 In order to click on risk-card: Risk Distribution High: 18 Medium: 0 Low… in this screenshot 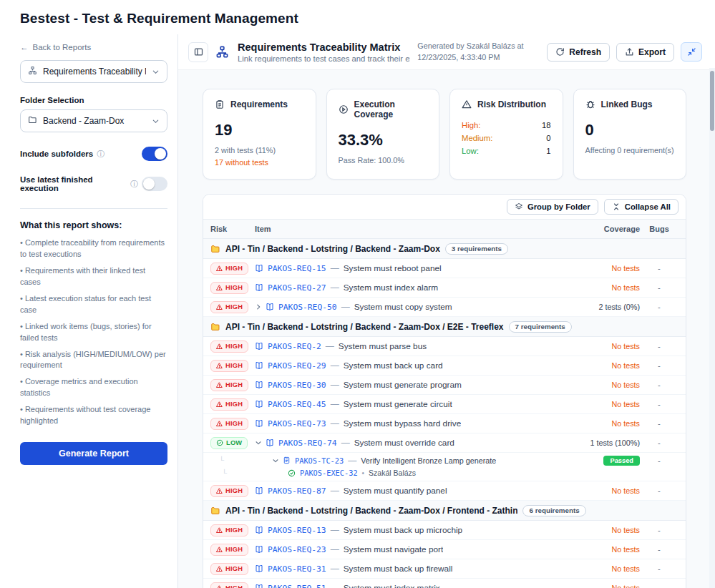, I will do `click(507, 134)`.